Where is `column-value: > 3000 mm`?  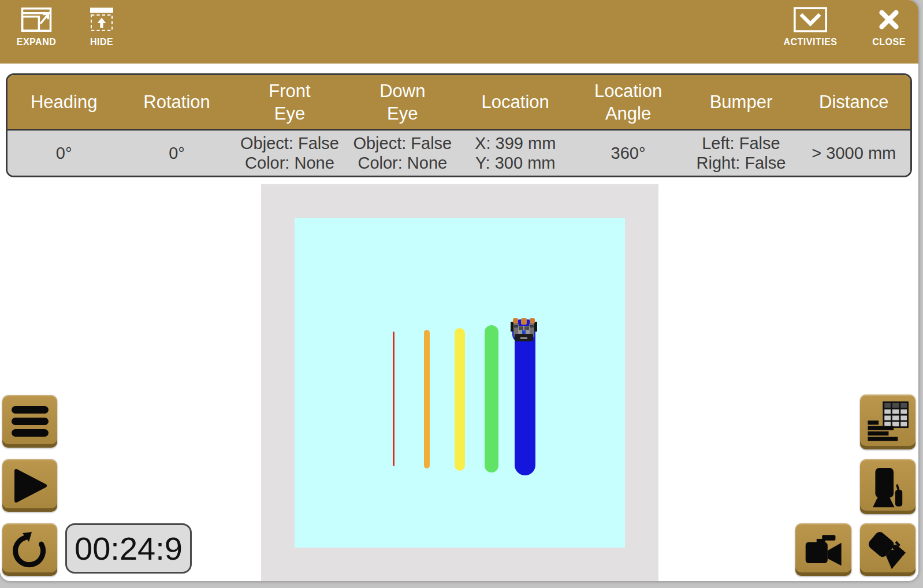 column-value: > 3000 mm is located at coordinates (854, 153).